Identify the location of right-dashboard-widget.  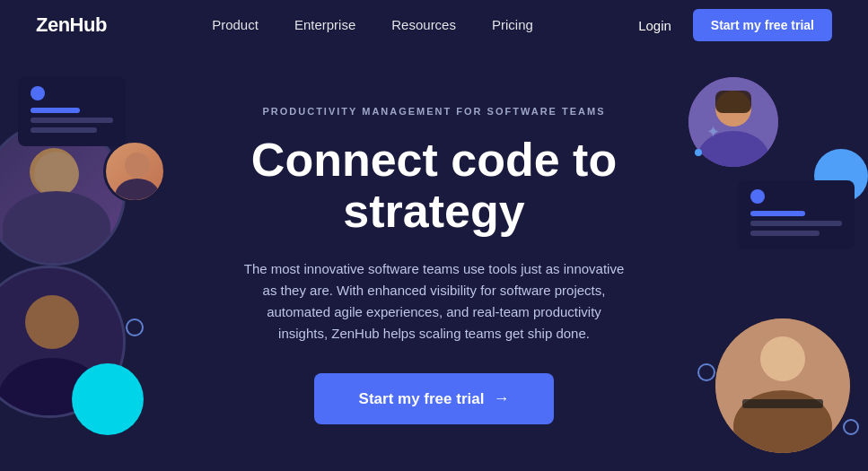
(796, 215).